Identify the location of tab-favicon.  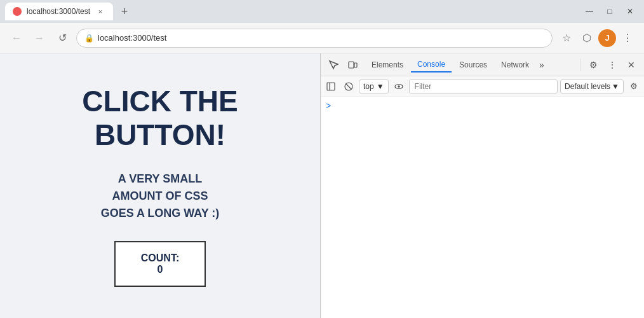
(17, 11).